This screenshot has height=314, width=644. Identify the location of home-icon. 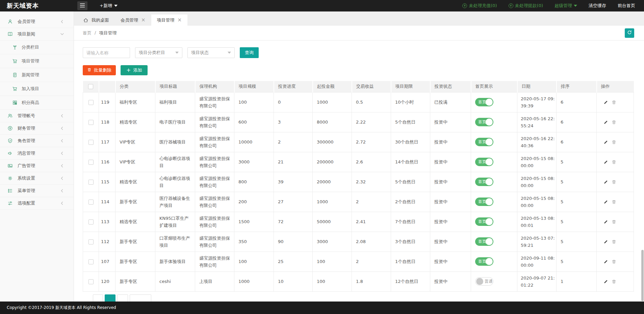
(86, 20).